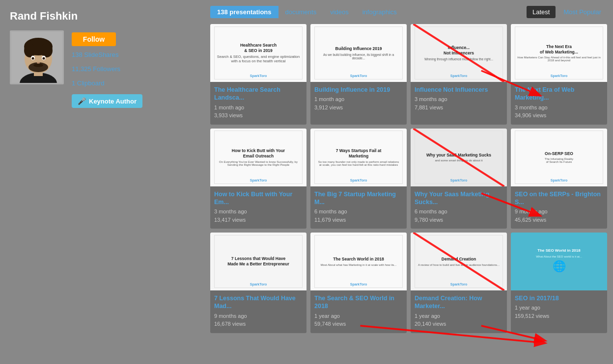 This screenshot has height=364, width=613. What do you see at coordinates (559, 299) in the screenshot?
I see `card-title: SEO in 2017/18` at bounding box center [559, 299].